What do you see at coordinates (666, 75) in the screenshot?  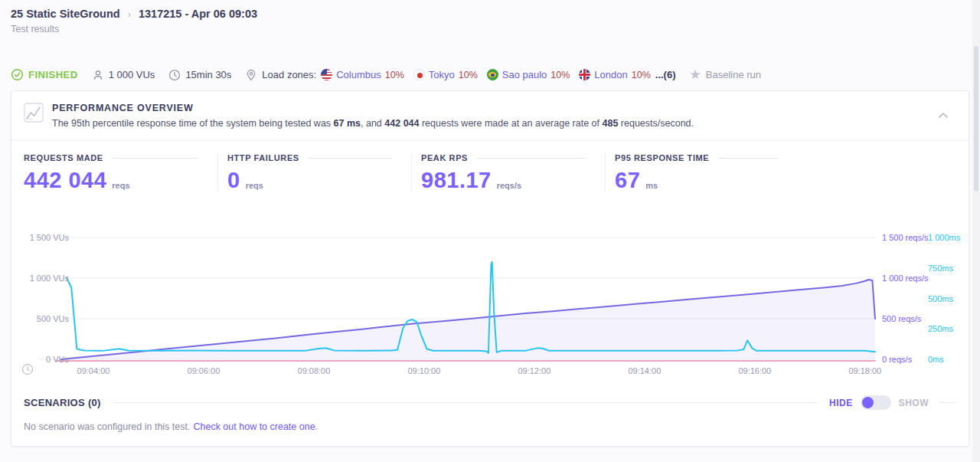 I see `more-zones: ...(6)` at bounding box center [666, 75].